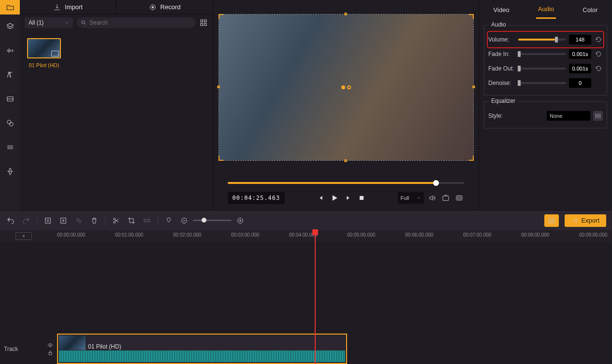 The image size is (612, 364). What do you see at coordinates (212, 221) in the screenshot?
I see `zoom-control` at bounding box center [212, 221].